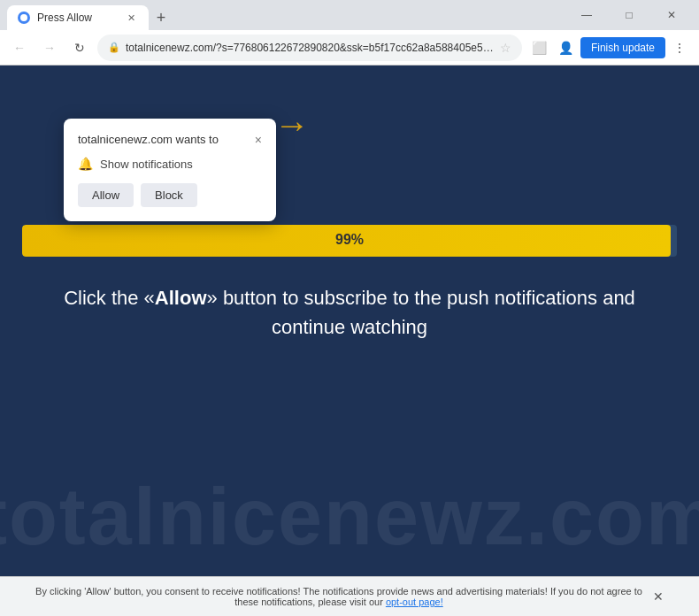 This screenshot has height=616, width=699. What do you see at coordinates (147, 165) in the screenshot?
I see `notification-label: Show notifications` at bounding box center [147, 165].